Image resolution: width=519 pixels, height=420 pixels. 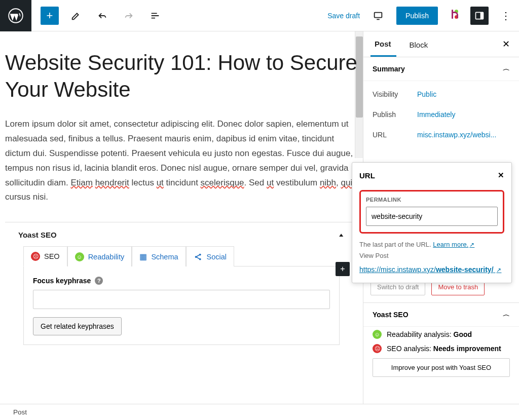 What do you see at coordinates (99, 281) in the screenshot?
I see `help-icon: ?` at bounding box center [99, 281].